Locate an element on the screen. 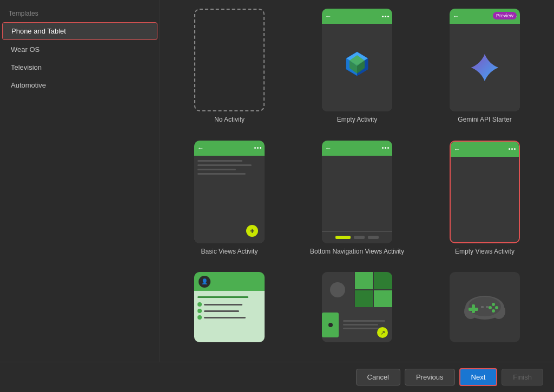  previous-button: Previous is located at coordinates (430, 377).